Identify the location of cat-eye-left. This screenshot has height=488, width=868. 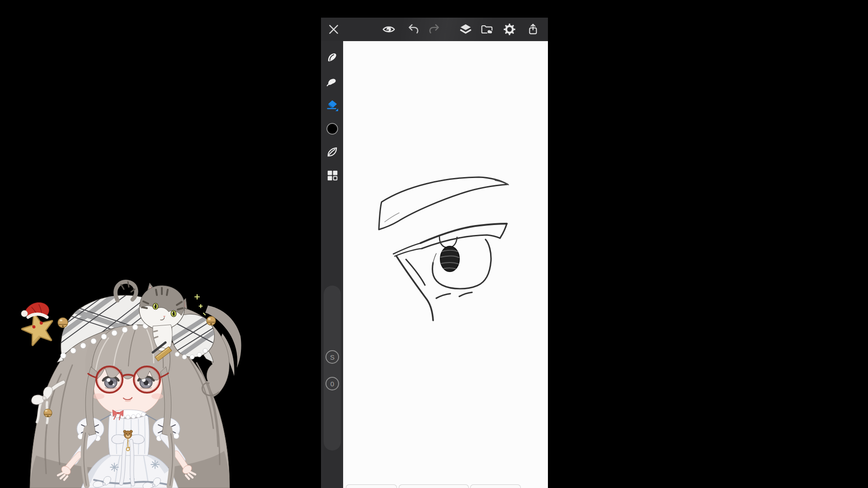
(156, 306).